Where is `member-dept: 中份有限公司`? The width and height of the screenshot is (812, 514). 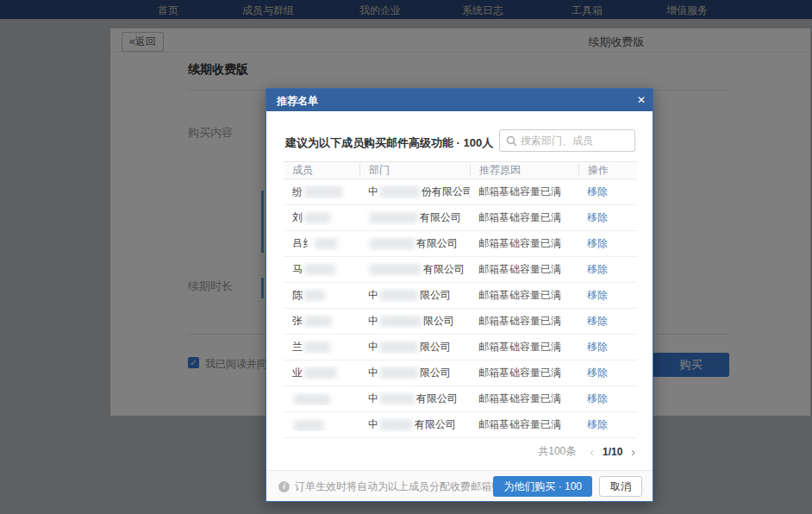
member-dept: 中份有限公司 is located at coordinates (415, 191).